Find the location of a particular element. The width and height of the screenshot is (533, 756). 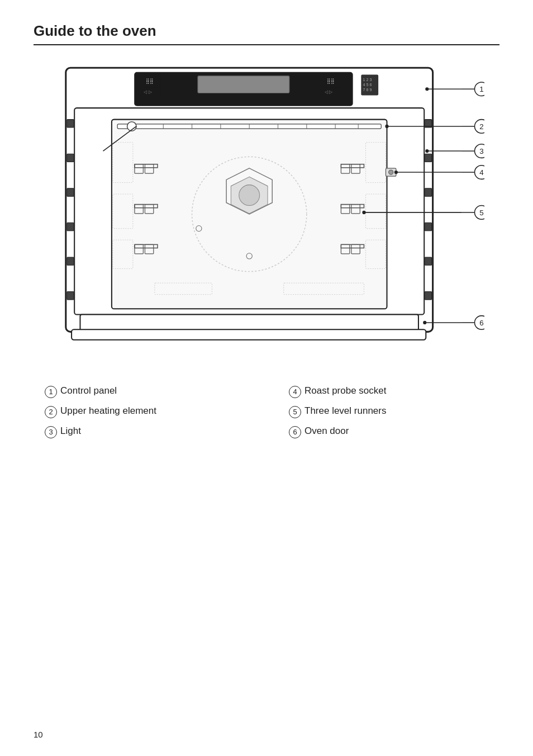

svg-text: 7 8 9 is located at coordinates (367, 90).